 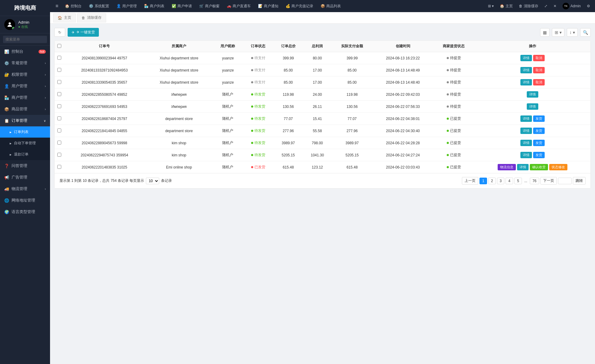 I want to click on sidebar-item-orders: 📋 订单管理 ∨, so click(x=25, y=121).